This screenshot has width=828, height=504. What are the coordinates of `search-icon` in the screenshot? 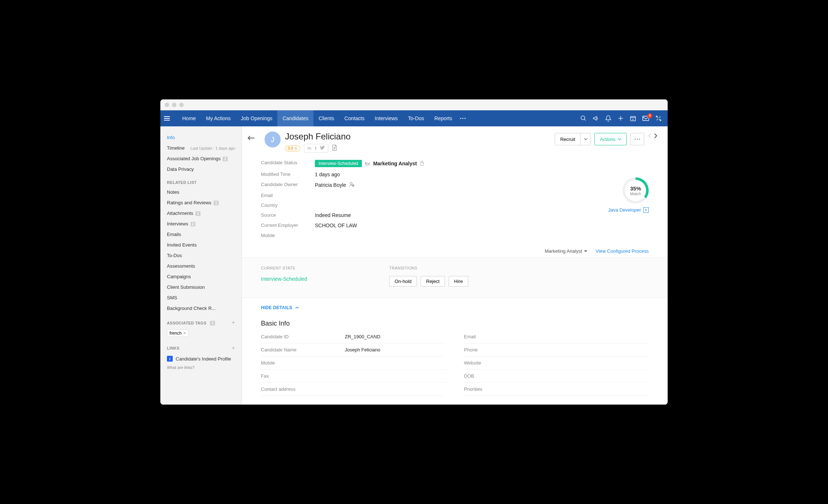 It's located at (583, 118).